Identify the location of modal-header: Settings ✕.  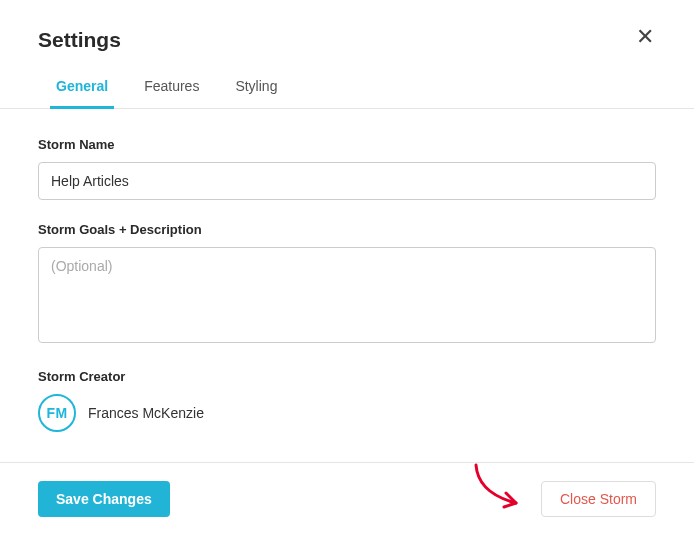
(347, 40).